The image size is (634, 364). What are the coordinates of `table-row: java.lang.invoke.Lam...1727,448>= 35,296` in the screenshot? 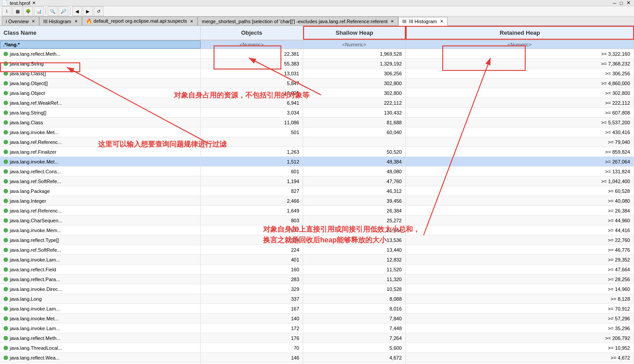 It's located at (317, 328).